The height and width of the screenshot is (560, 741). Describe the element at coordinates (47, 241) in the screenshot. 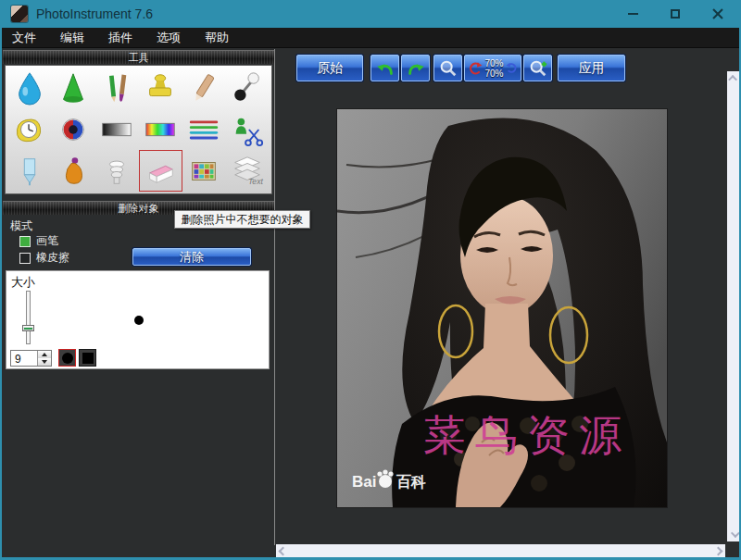

I see `brush-label: 画笔` at that location.